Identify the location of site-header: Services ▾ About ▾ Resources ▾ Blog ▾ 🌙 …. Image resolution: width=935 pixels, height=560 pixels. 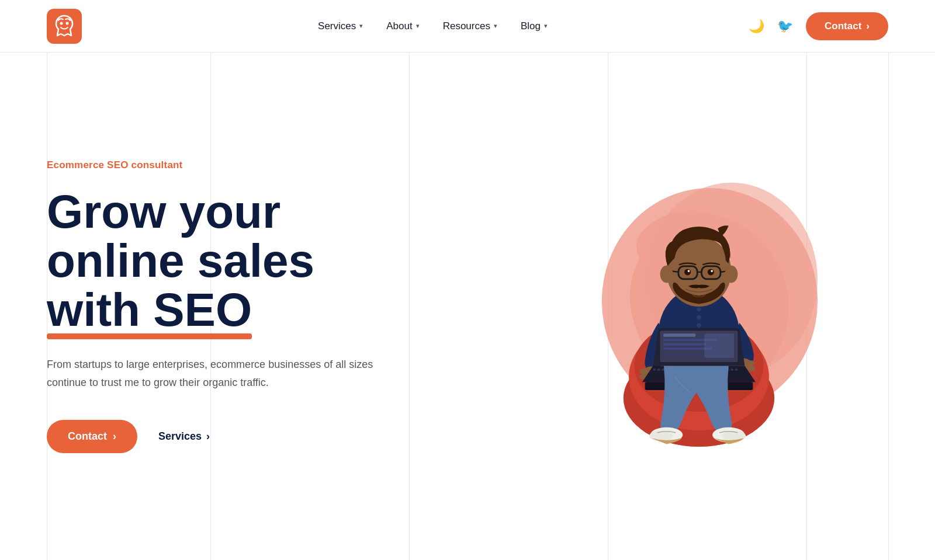
(468, 26).